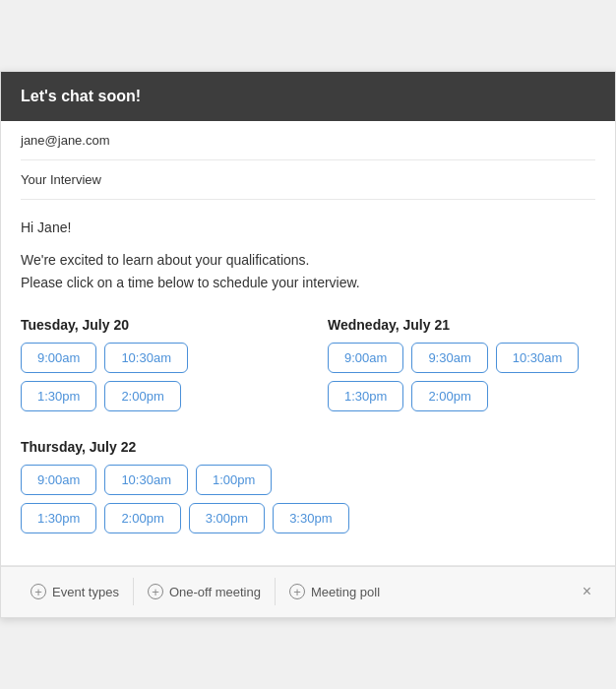  Describe the element at coordinates (449, 358) in the screenshot. I see `time-slot-wed-930: 9:30am` at that location.